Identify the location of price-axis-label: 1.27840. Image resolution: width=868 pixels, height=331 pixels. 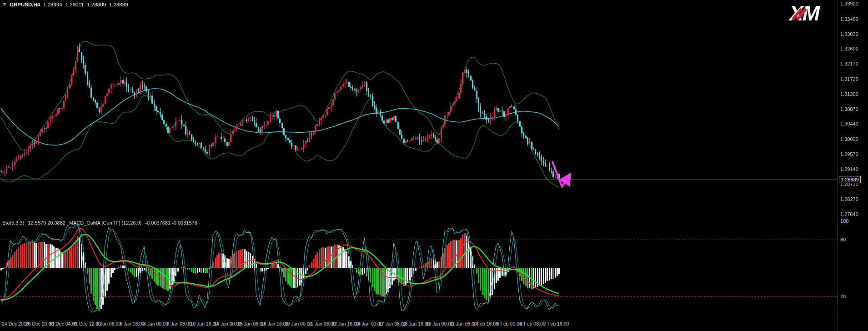
(849, 214).